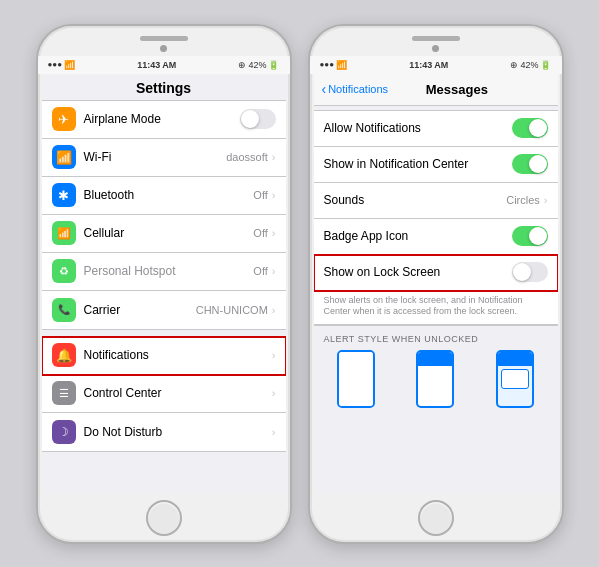  Describe the element at coordinates (529, 65) in the screenshot. I see `battery-text-2: 42%` at that location.